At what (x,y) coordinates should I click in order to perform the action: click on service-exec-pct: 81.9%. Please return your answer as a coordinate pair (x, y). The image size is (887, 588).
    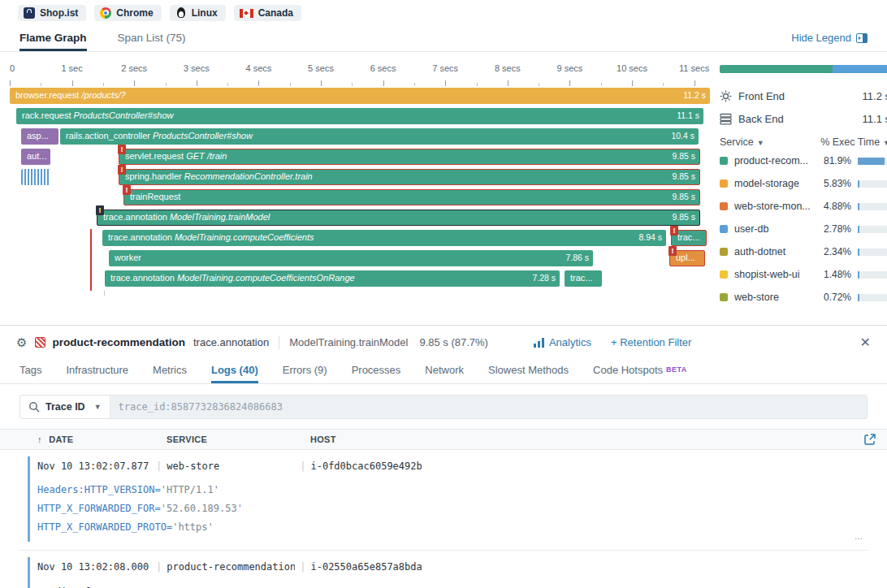
    Looking at the image, I should click on (833, 161).